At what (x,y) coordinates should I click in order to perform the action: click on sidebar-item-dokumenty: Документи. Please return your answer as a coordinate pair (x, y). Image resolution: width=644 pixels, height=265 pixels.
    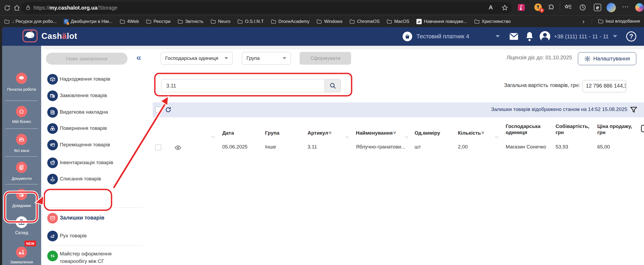
    Looking at the image, I should click on (22, 172).